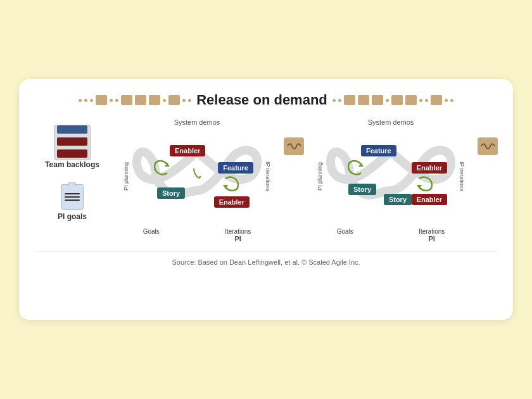 The image size is (532, 399). What do you see at coordinates (197, 176) in the screenshot?
I see `pi1-infinity-svg` at bounding box center [197, 176].